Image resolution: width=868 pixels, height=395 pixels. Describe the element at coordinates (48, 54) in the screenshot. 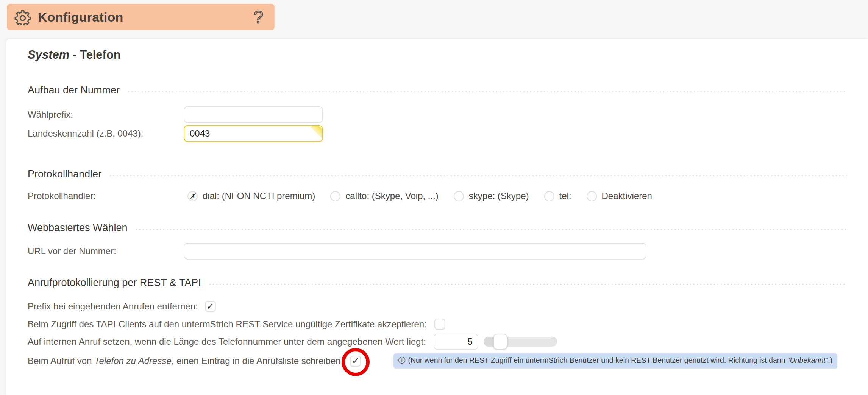

I see `page-title-context: System` at that location.